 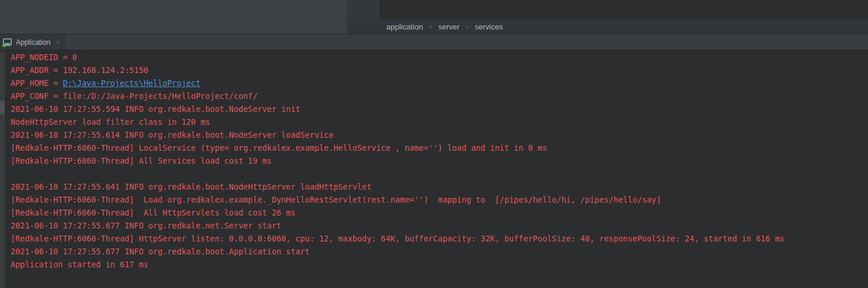 I want to click on editor-tabs-strip, so click(x=608, y=9).